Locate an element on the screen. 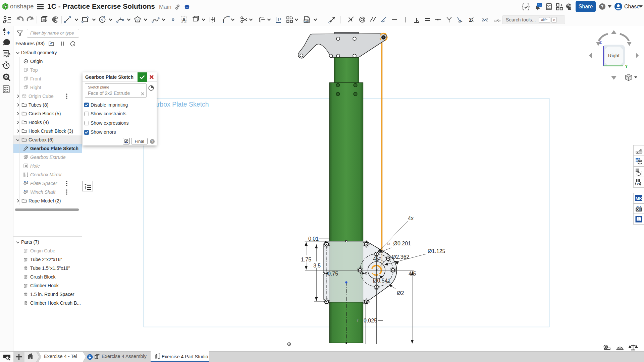  svg-text: 0.01 is located at coordinates (313, 239).